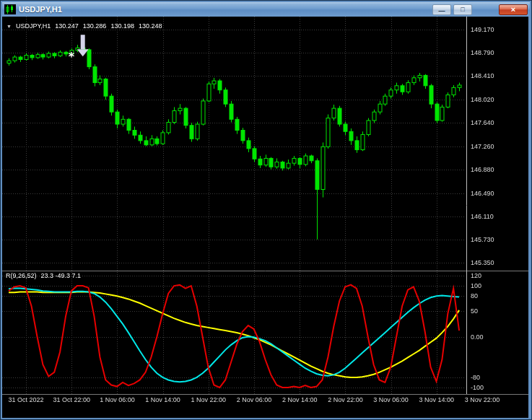 The width and height of the screenshot is (532, 420). Describe the element at coordinates (442, 10) in the screenshot. I see `minimize-button: —` at that location.